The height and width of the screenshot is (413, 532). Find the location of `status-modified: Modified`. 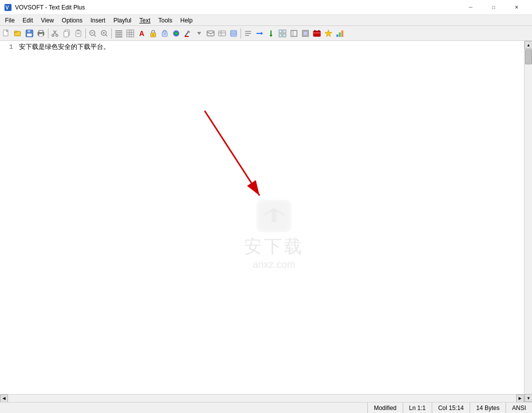

status-modified: Modified is located at coordinates (385, 408).